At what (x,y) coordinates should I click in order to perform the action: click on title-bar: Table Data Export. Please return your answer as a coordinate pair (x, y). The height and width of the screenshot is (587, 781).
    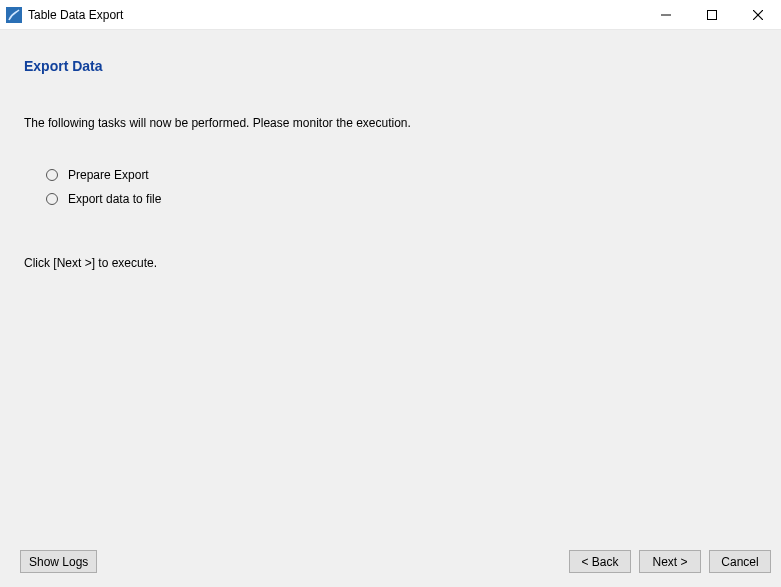
    Looking at the image, I should click on (390, 15).